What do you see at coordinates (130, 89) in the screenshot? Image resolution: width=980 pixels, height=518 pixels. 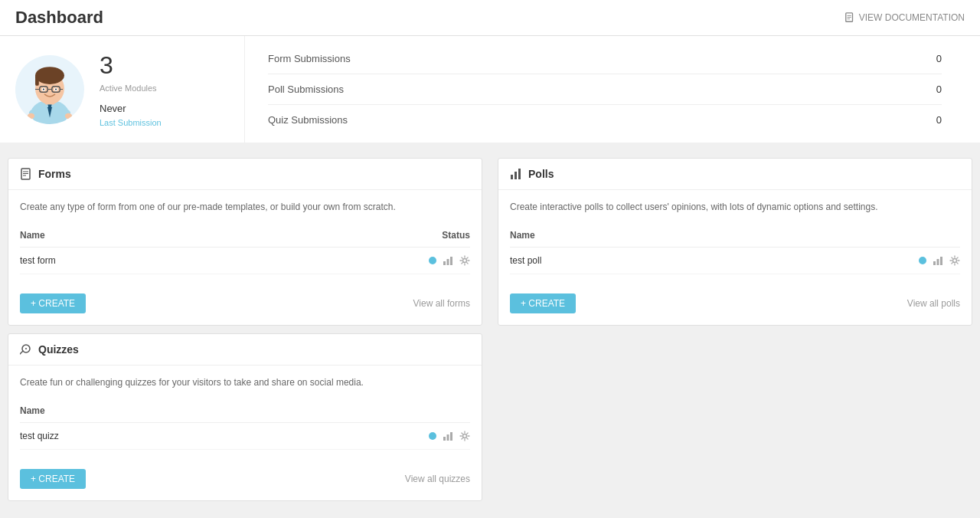 I see `stats-left: 3 Active Modules Never Last Submission` at bounding box center [130, 89].